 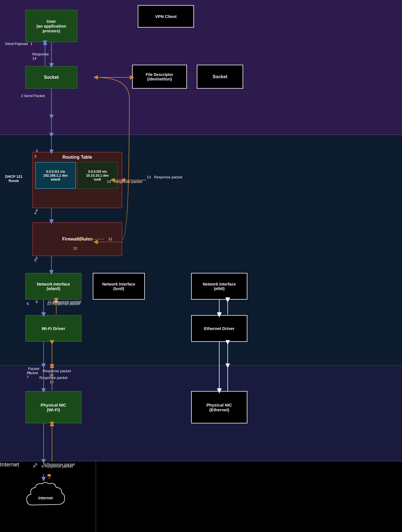 What do you see at coordinates (16, 44) in the screenshot?
I see `send-payload-label: Send Payload` at bounding box center [16, 44].